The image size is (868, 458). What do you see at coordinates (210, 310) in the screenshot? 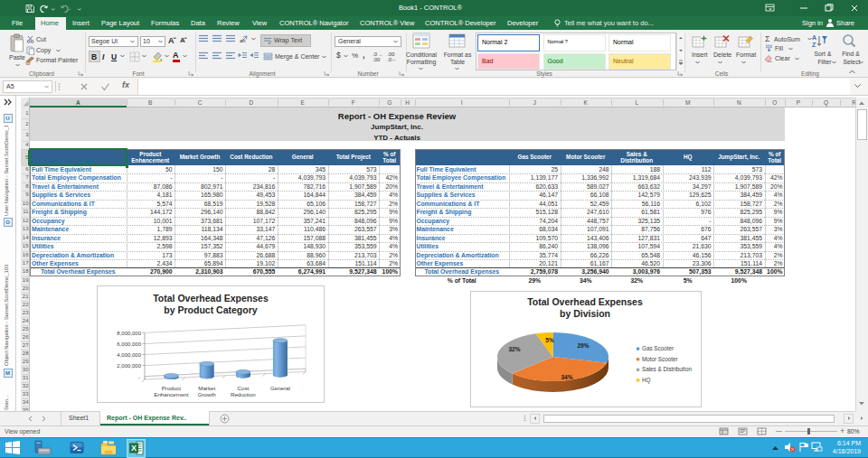
I see `svg-text: by Product Category` at bounding box center [210, 310].